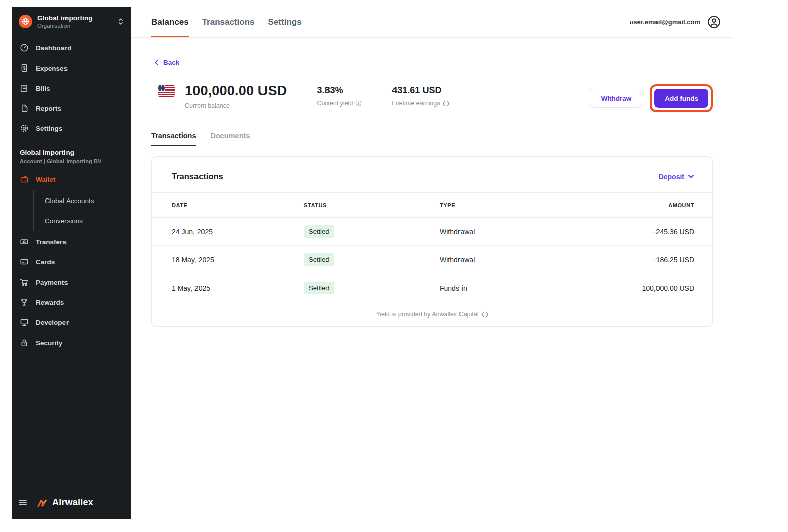 This screenshot has width=788, height=532. Describe the element at coordinates (170, 22) in the screenshot. I see `tab-balances: Balances` at that location.